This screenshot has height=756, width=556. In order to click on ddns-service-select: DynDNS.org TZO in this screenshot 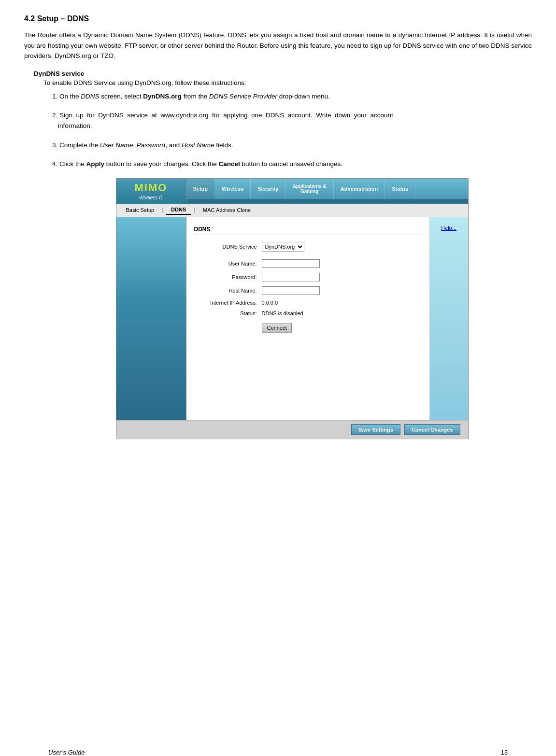, I will do `click(283, 247)`.